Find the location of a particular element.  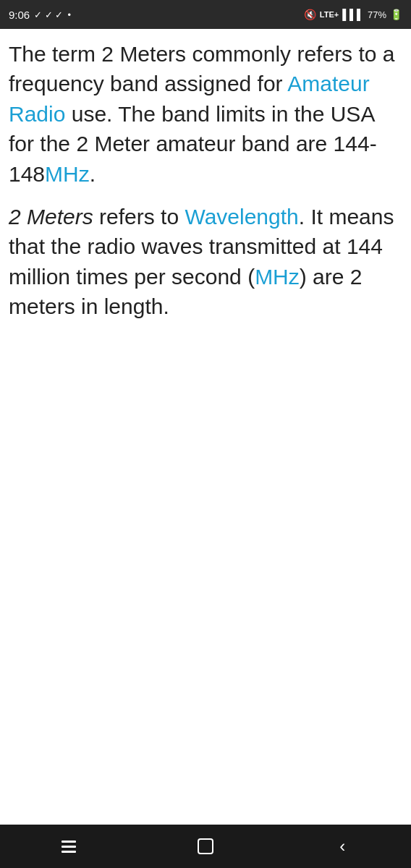

paragraph1-period: . is located at coordinates (93, 174).